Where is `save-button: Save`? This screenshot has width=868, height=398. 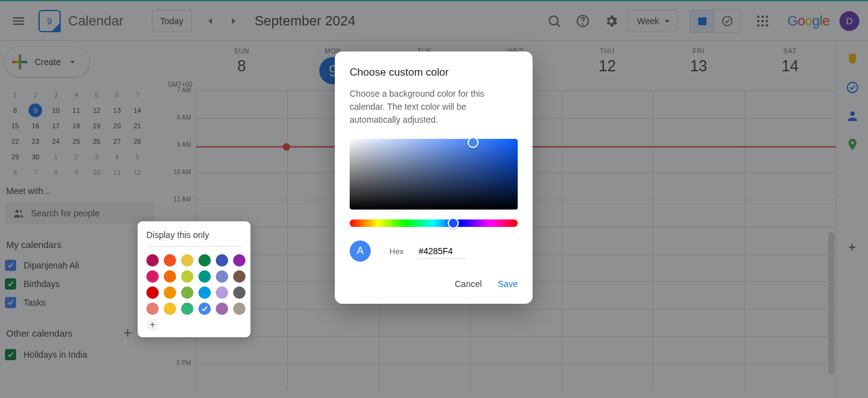 save-button: Save is located at coordinates (508, 284).